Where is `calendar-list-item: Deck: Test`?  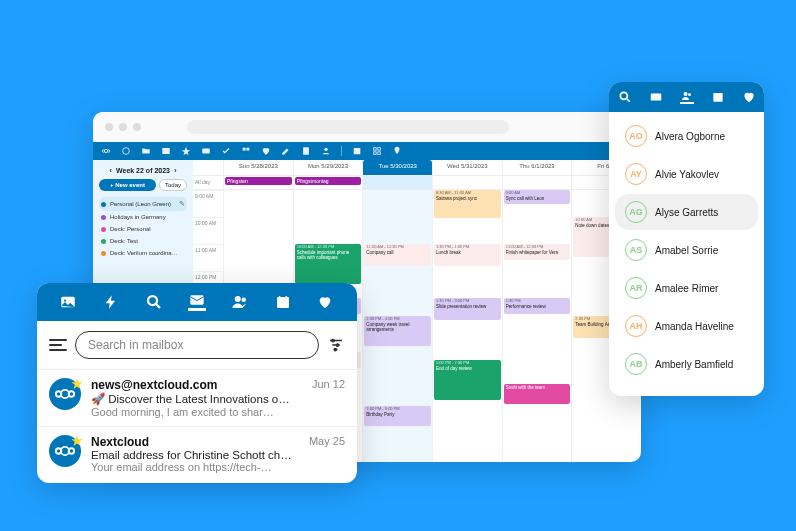
calendar-list-item: Deck: Test is located at coordinates (143, 241).